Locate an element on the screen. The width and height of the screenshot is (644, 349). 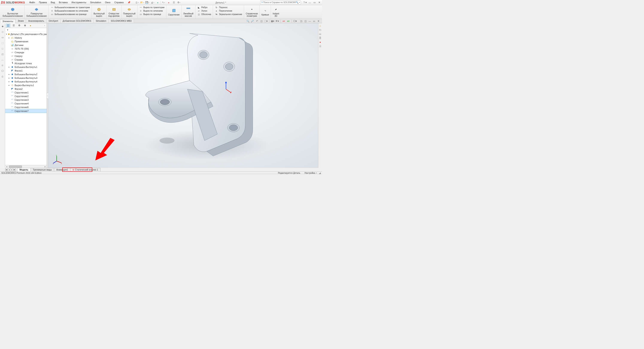
taskpane-explorer-icon: 🗄 is located at coordinates (320, 38).